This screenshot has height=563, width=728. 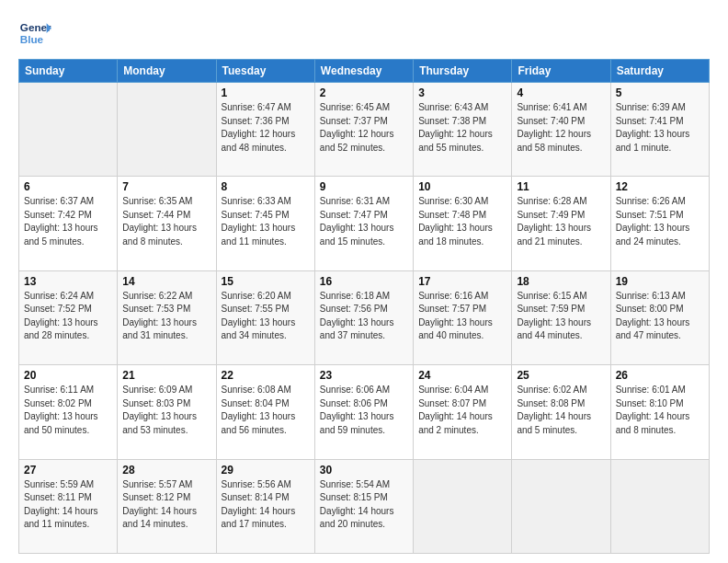 I want to click on day-number: 24, so click(x=462, y=375).